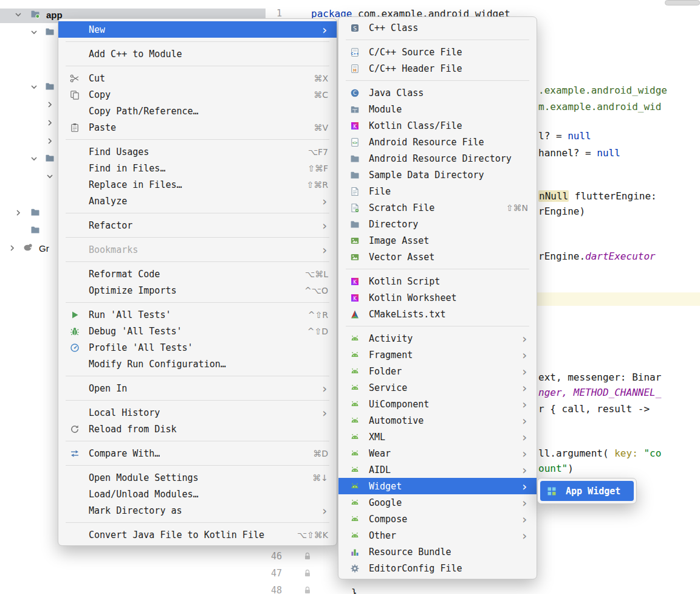 The image size is (700, 594). I want to click on menu-item-local-history: Local History›, so click(197, 412).